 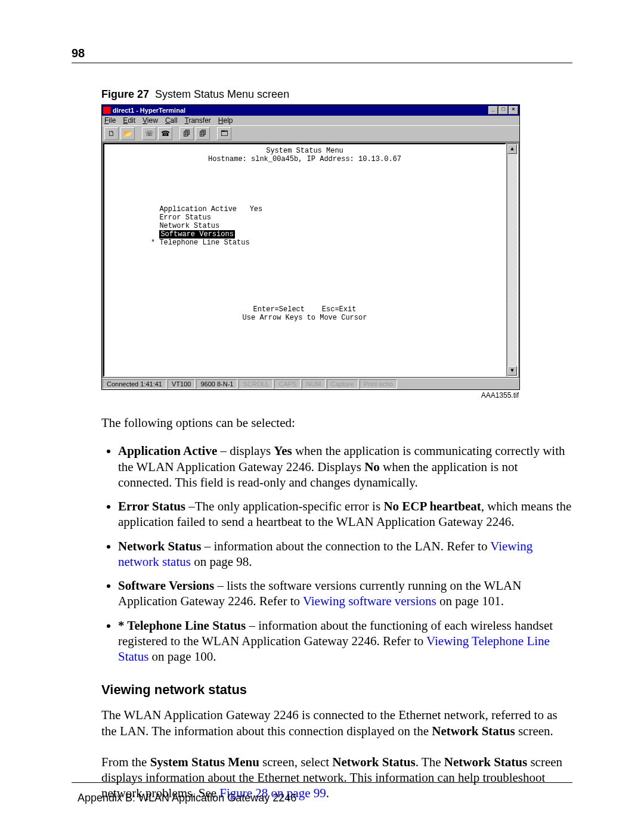 I want to click on scroll-up-icon: ▲, so click(x=512, y=149).